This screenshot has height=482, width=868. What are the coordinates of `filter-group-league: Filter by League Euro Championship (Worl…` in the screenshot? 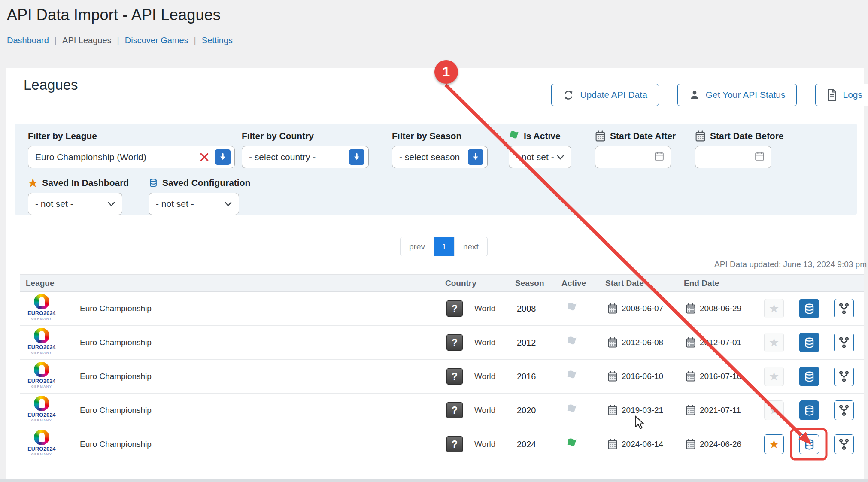 It's located at (131, 149).